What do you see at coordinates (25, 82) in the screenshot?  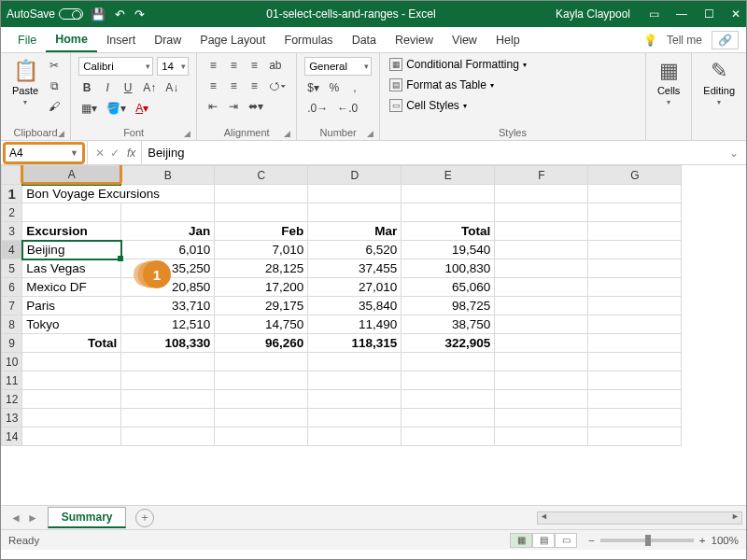 I see `paste-button: 📋 Paste ▾` at bounding box center [25, 82].